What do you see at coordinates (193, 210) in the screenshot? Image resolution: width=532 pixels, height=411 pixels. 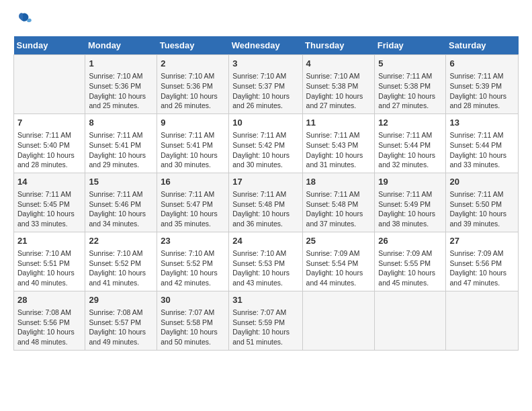 I see `day-info: Sunrise: 7:11 AMSunset: 5:47 PMDaylight:…` at bounding box center [193, 210].